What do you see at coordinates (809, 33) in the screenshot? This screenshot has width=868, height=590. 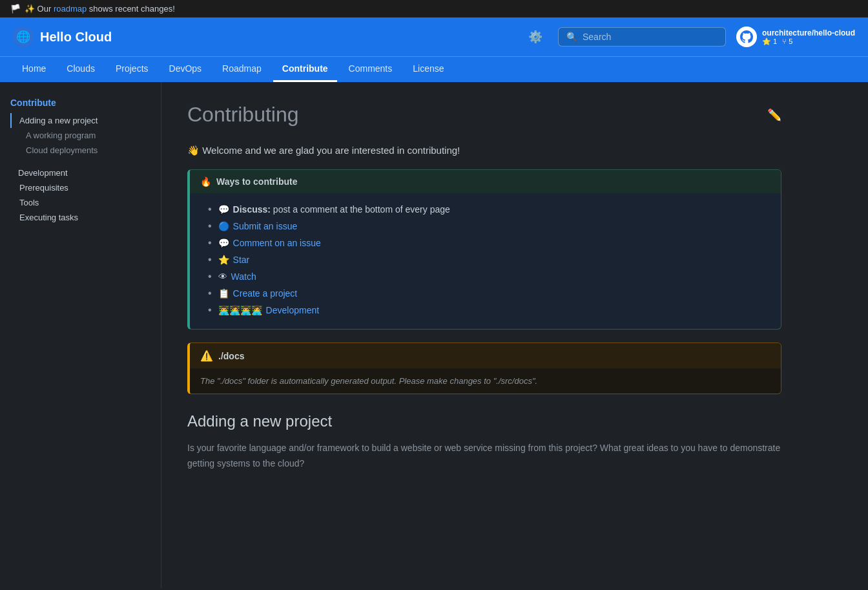 I see `github-repo-name: ourchitecture/hello-cloud` at bounding box center [809, 33].